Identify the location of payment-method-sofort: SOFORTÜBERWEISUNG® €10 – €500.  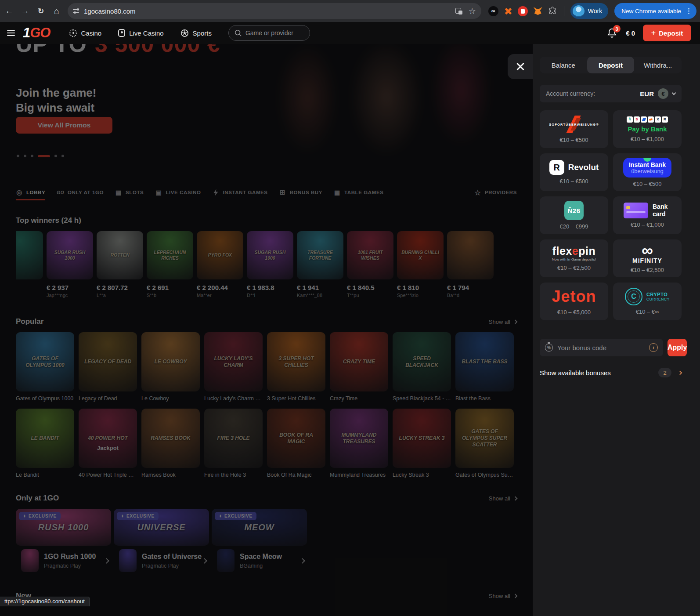
(574, 129).